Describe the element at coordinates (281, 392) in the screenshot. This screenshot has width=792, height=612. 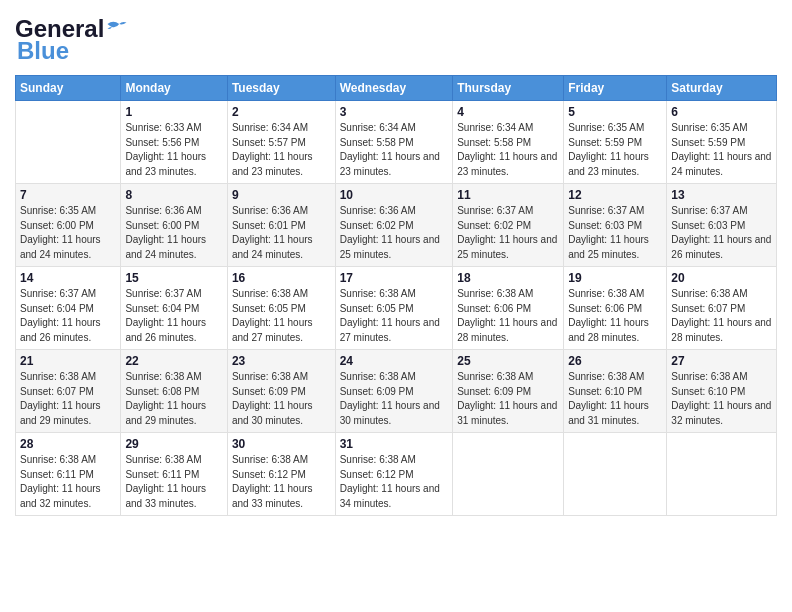
I see `calendar-cell: 23Sunrise: 6:38 AMSunset: 6:09 PMDayligh…` at that location.